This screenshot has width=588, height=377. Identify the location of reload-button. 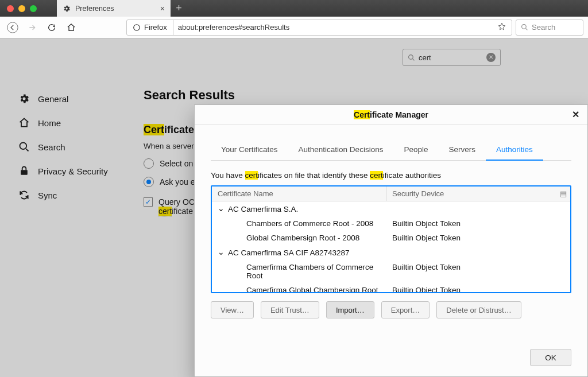
(52, 28).